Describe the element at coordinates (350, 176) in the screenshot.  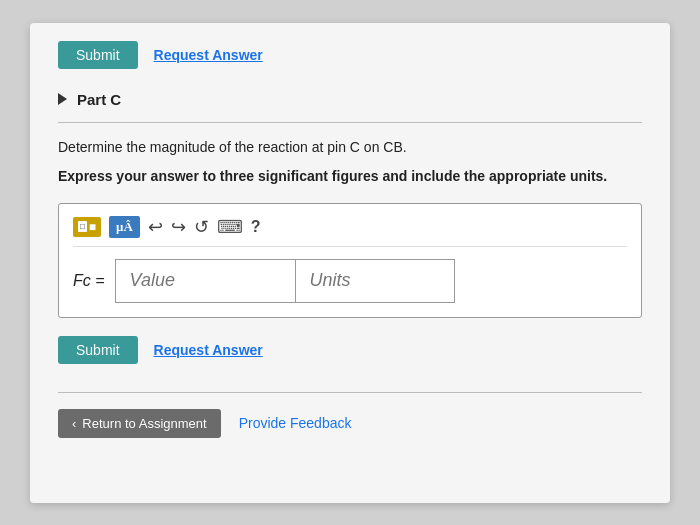
I see `question-line2: Express your answer to three significant…` at that location.